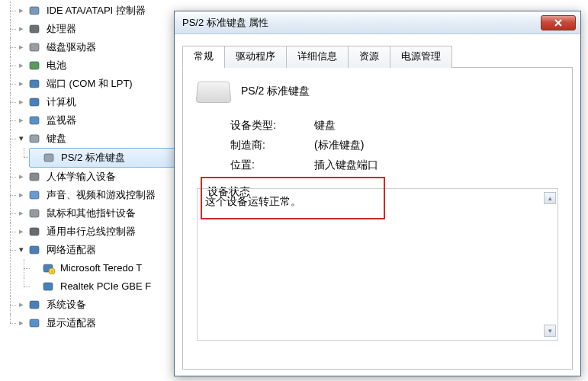  What do you see at coordinates (214, 92) in the screenshot?
I see `keyboard-icon` at bounding box center [214, 92].